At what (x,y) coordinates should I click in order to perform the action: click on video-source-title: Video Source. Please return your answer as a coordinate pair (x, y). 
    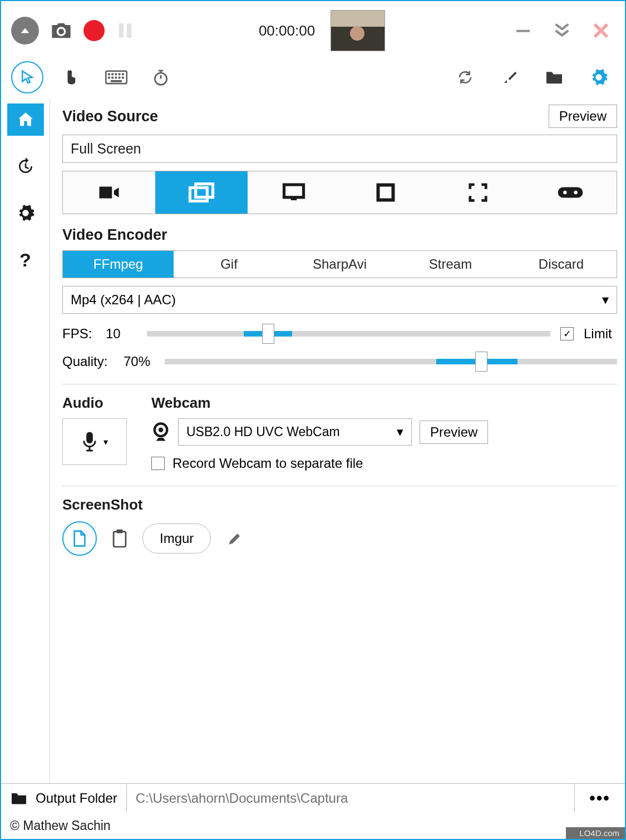
    Looking at the image, I should click on (110, 117).